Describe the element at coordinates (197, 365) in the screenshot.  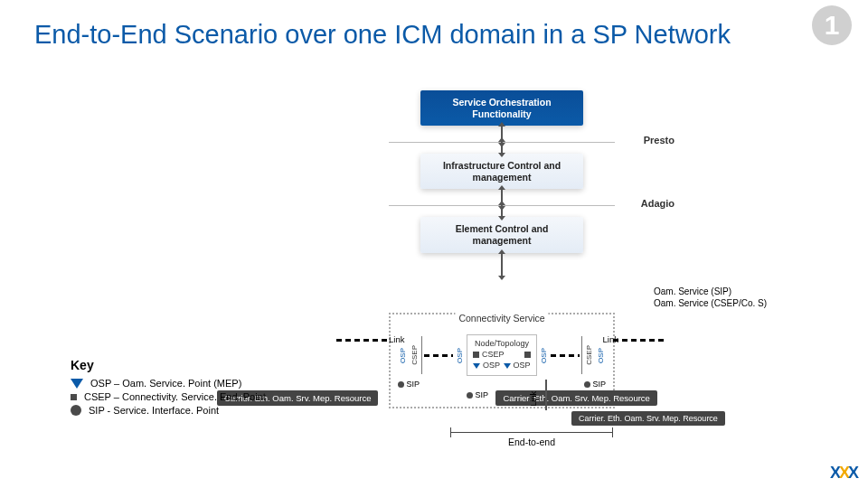
I see `key-title: Key` at that location.